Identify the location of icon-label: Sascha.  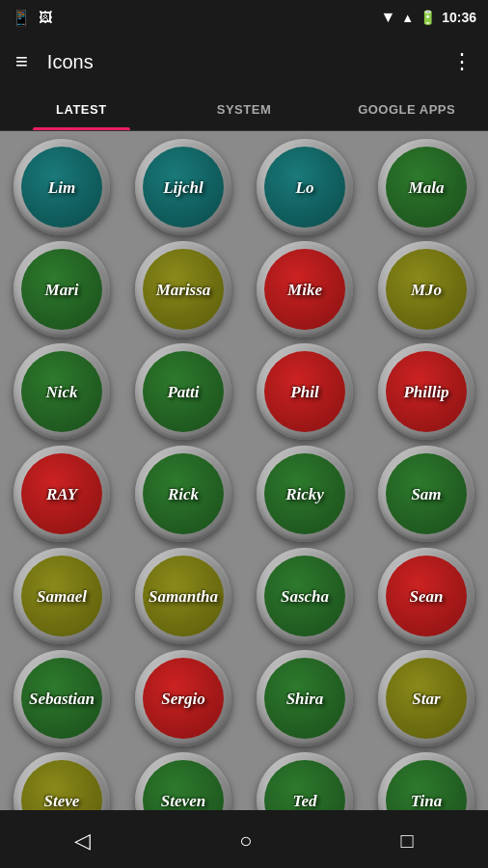
(305, 596).